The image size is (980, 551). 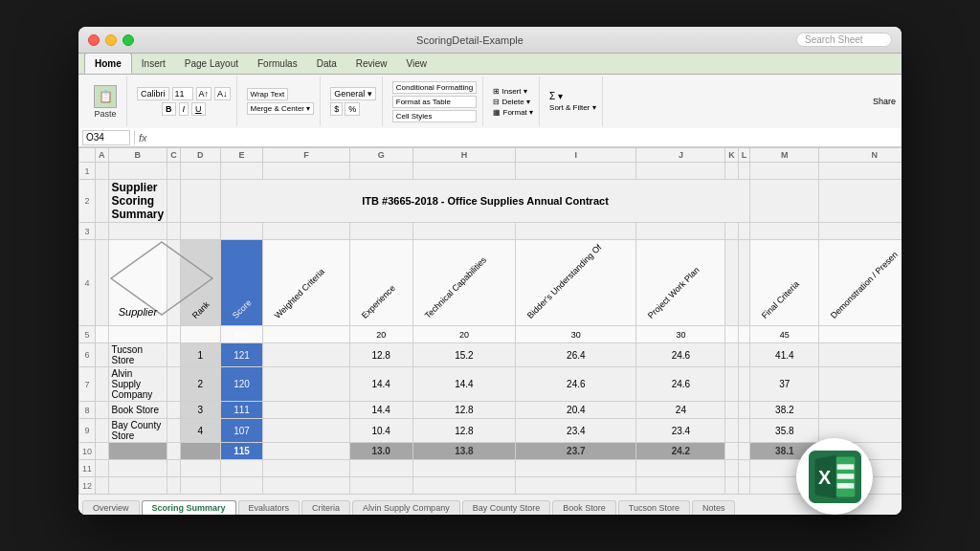 I want to click on minimize-button, so click(x=111, y=40).